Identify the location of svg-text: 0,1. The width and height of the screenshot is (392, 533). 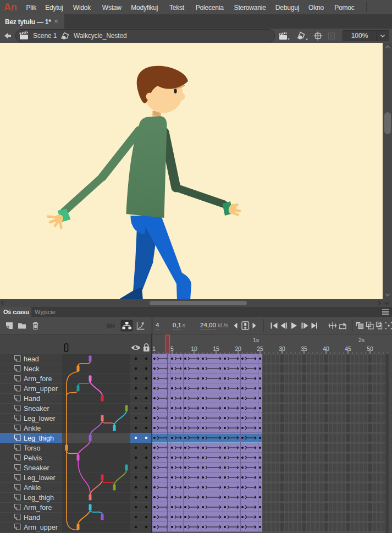
(177, 325).